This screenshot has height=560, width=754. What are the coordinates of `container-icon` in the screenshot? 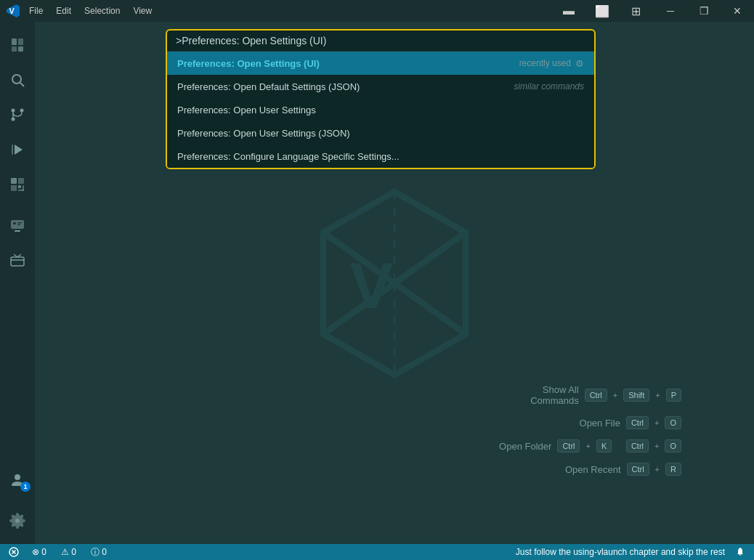 It's located at (17, 260).